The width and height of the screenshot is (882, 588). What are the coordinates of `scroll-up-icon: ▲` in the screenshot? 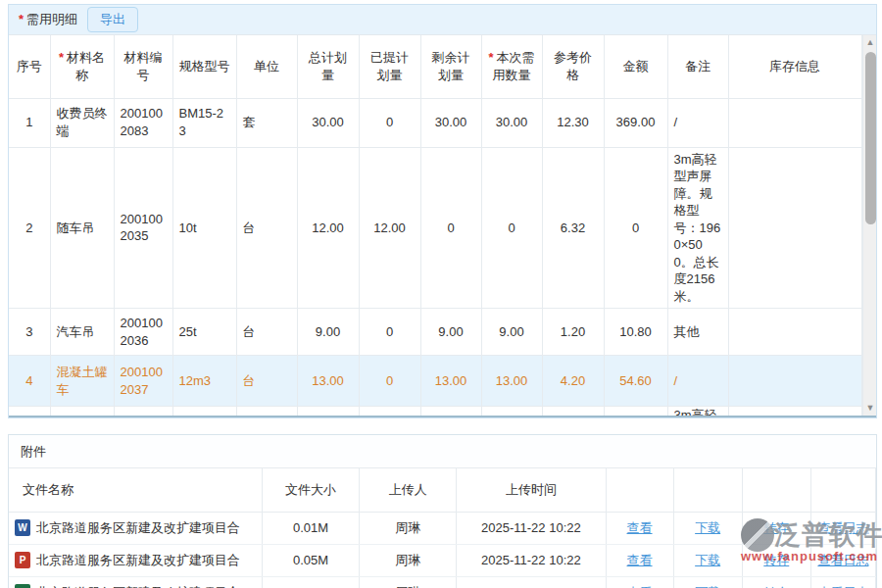 It's located at (870, 43).